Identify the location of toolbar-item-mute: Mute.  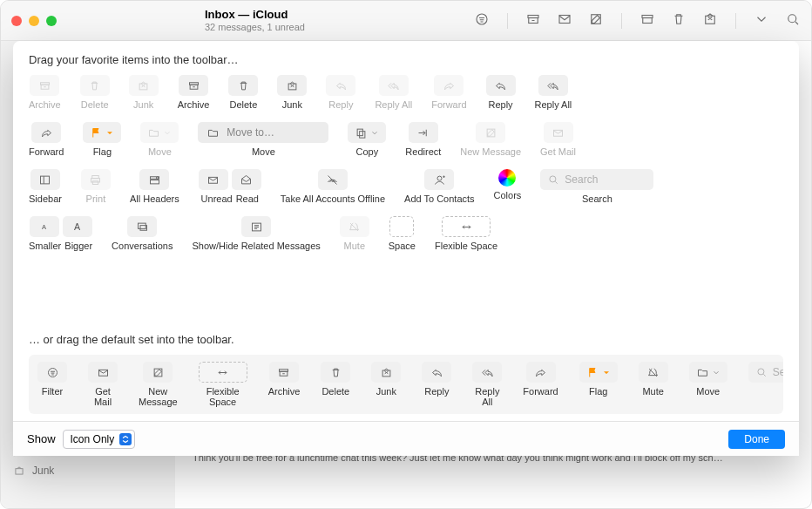
(355, 234).